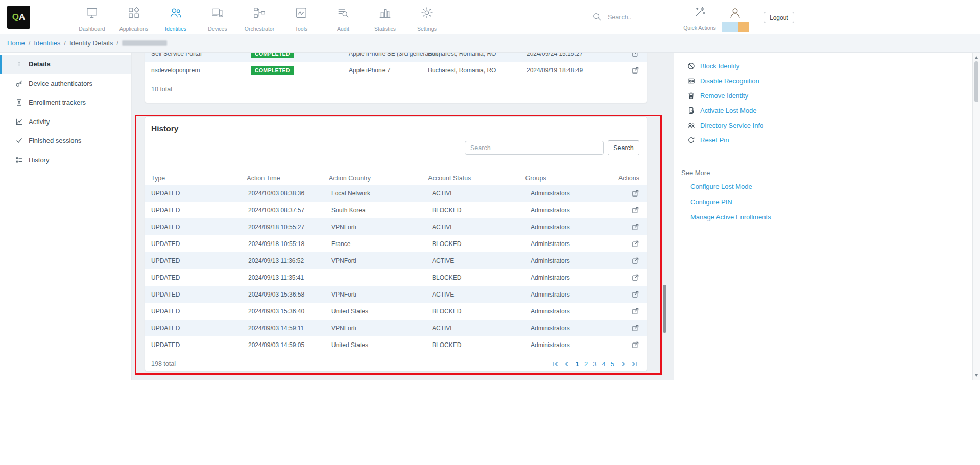 The width and height of the screenshot is (980, 465). Describe the element at coordinates (382, 345) in the screenshot. I see `cell-action-country: United States` at that location.